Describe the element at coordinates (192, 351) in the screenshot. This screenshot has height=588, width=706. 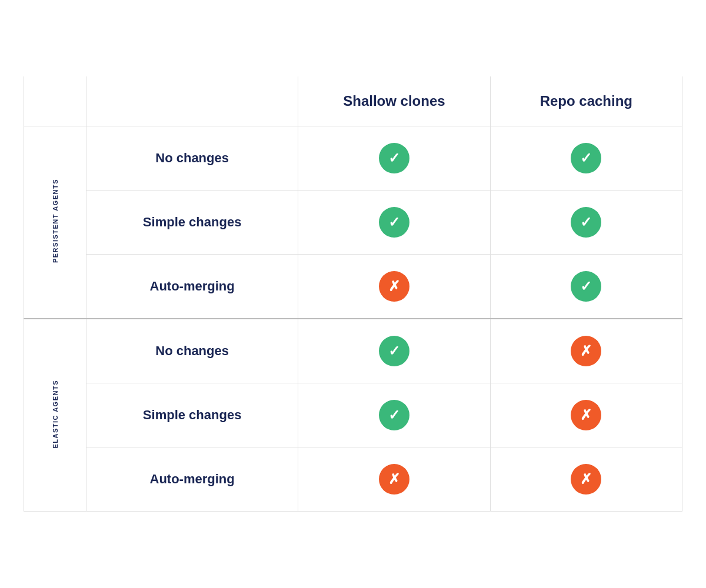
I see `feature-elastic-agents-0: No changes` at that location.